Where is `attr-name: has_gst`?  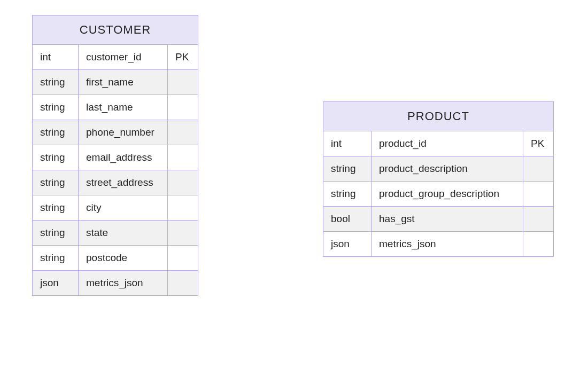
attr-name: has_gst is located at coordinates (447, 219).